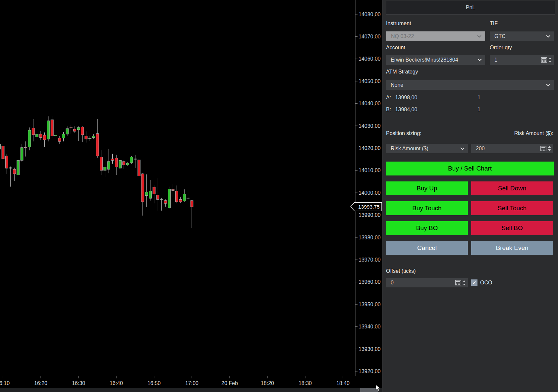  I want to click on svg-text: 13970,00, so click(370, 260).